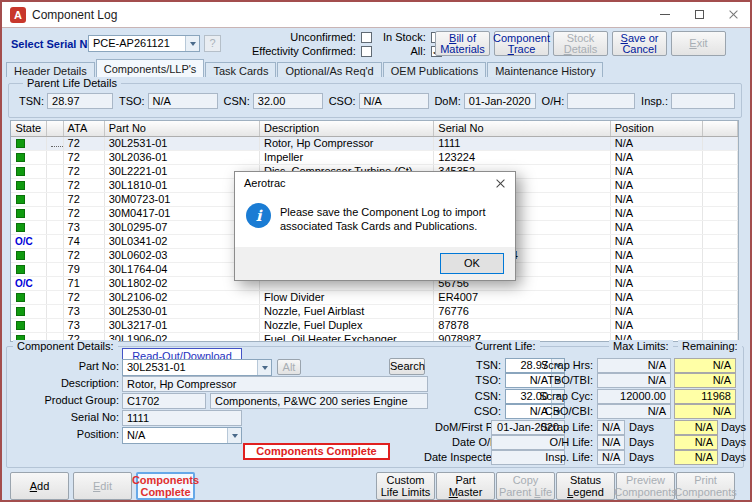 This screenshot has width=752, height=502. Describe the element at coordinates (240, 70) in the screenshot. I see `tab-task-cards: Task Cards` at that location.